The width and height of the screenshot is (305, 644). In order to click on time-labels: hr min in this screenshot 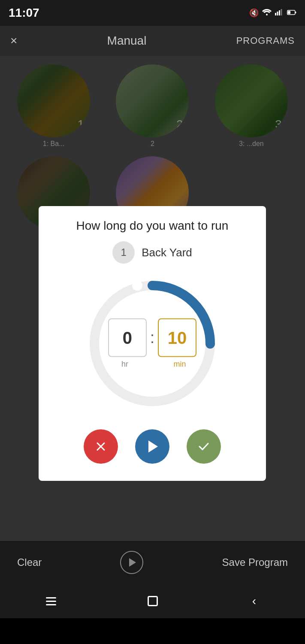, I will do `click(152, 364)`.